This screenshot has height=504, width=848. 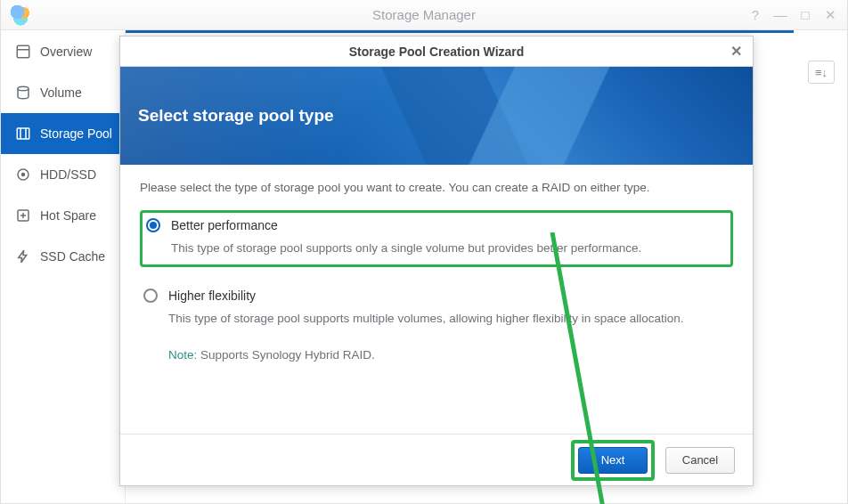 What do you see at coordinates (236, 116) in the screenshot?
I see `dialog-banner-heading: Select storage pool type` at bounding box center [236, 116].